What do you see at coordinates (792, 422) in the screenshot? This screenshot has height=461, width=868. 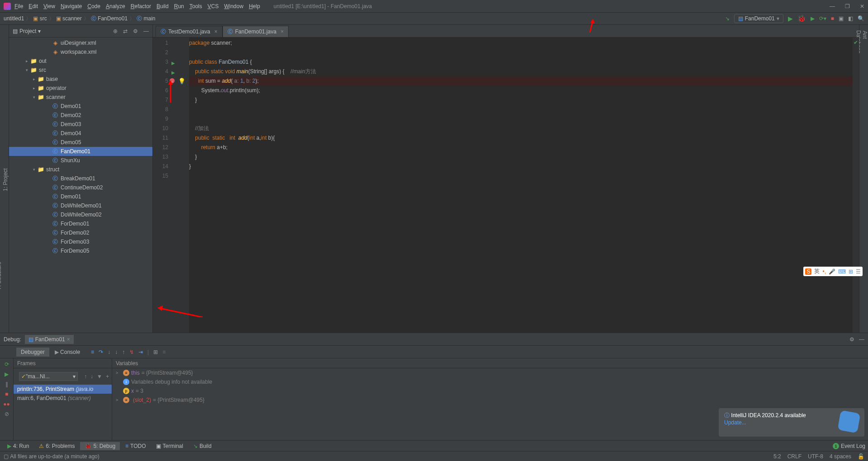 I see `update-notification: ⓘ IntelliJ IDEA 2020.2.4 available Updat…` at bounding box center [792, 422].